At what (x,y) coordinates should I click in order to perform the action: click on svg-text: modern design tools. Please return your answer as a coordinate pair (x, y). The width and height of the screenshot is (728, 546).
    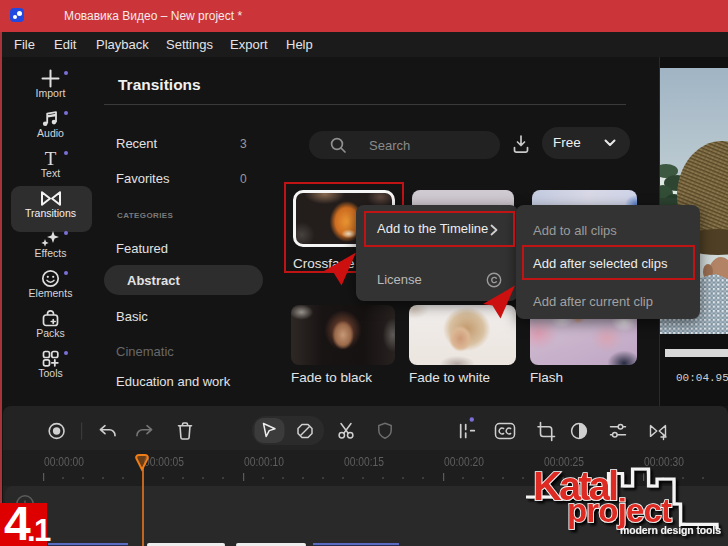
    Looking at the image, I should click on (670, 530).